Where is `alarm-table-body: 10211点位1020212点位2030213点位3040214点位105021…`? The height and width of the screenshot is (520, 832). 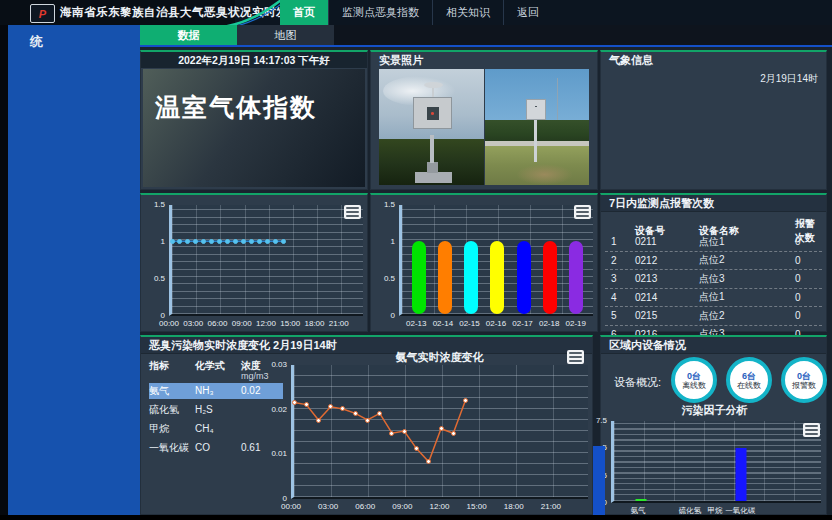
alarm-table-body: 10211点位1020212点位2030213点位3040214点位105021… is located at coordinates (714, 288).